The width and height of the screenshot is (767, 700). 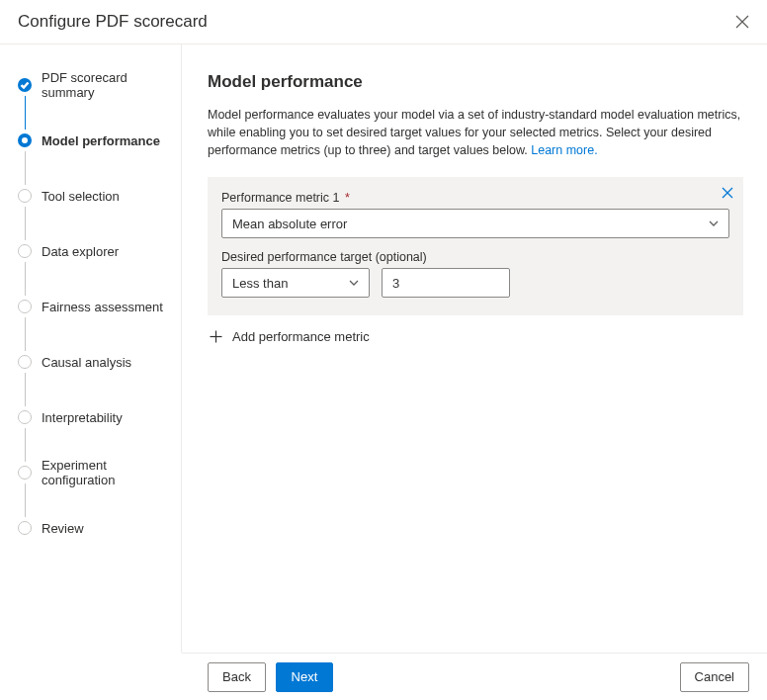 I want to click on metric-select-label: Performance metric 1 *, so click(x=475, y=198).